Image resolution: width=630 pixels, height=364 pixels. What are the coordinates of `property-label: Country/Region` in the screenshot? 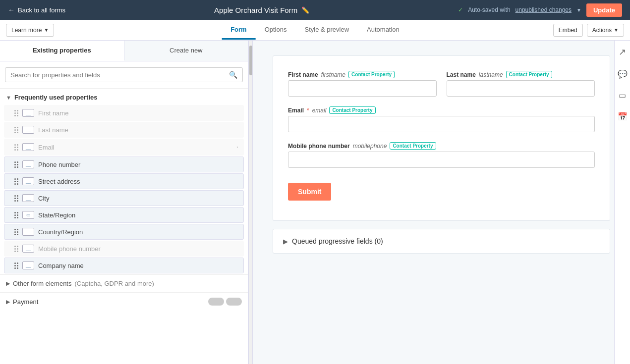 It's located at (60, 232).